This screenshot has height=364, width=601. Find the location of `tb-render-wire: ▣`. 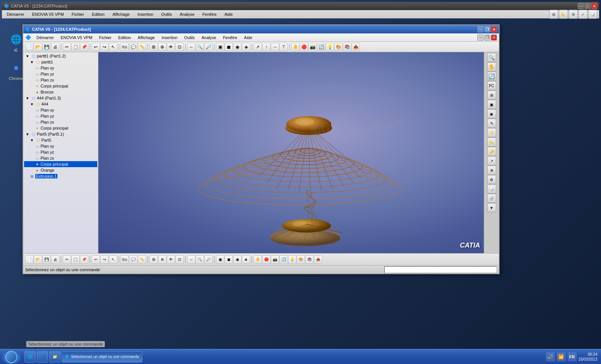

tb-render-wire: ▣ is located at coordinates (220, 47).